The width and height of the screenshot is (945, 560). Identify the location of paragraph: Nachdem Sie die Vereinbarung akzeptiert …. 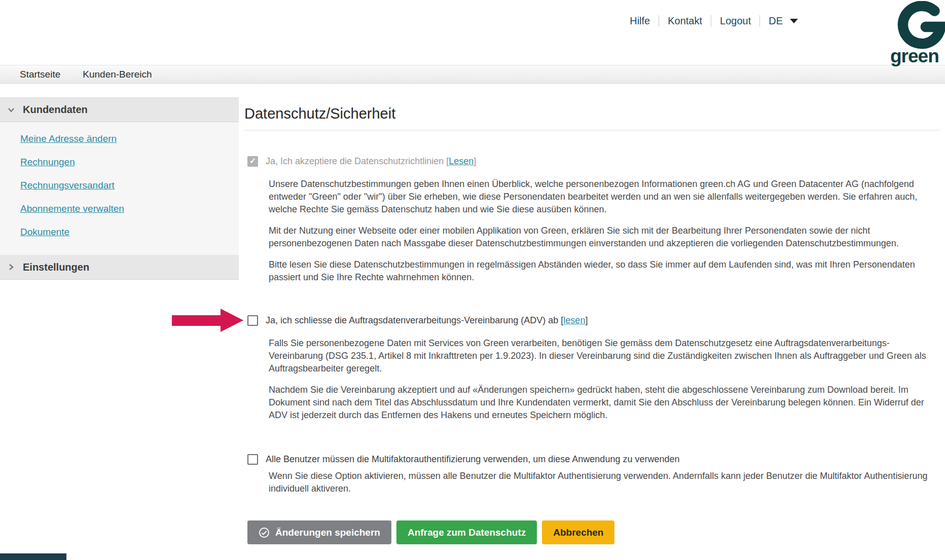
(604, 402).